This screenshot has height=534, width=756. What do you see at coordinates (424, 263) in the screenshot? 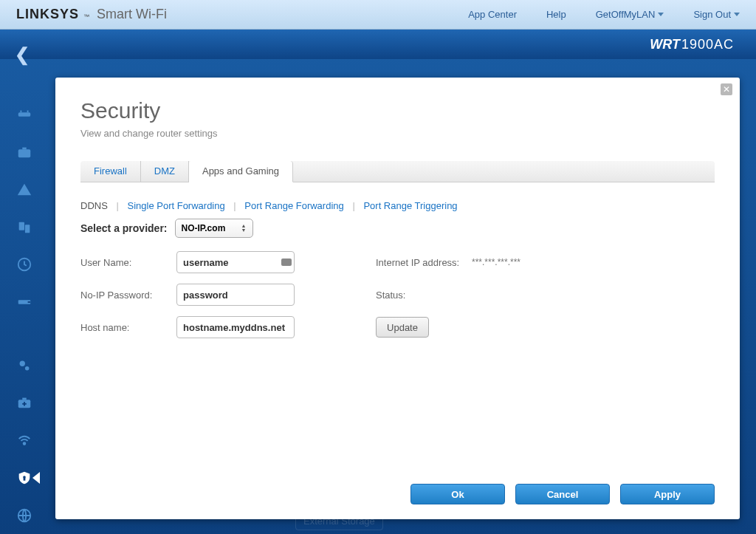
I see `ip-label: Internet IP address:` at bounding box center [424, 263].